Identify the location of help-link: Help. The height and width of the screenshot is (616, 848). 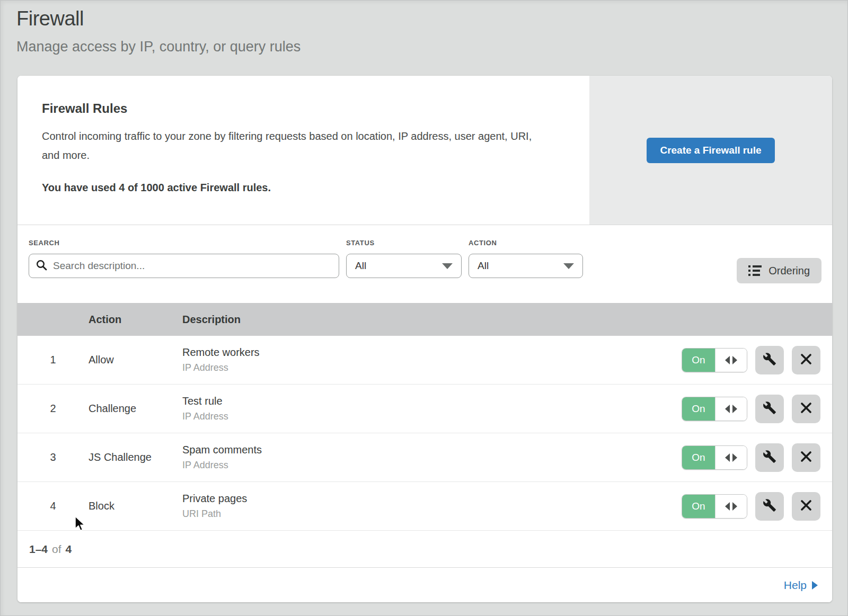
(801, 585).